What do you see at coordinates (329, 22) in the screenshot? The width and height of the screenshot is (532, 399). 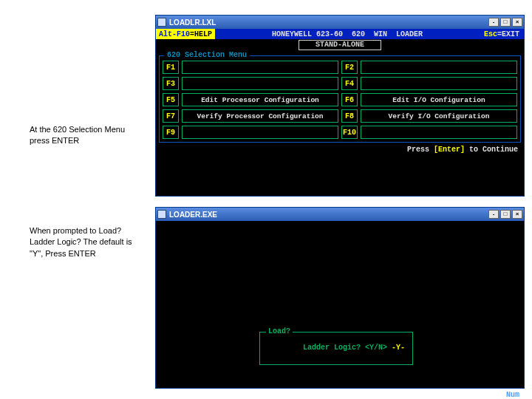 I see `title-loadlr: LOADLR.LXL` at bounding box center [329, 22].